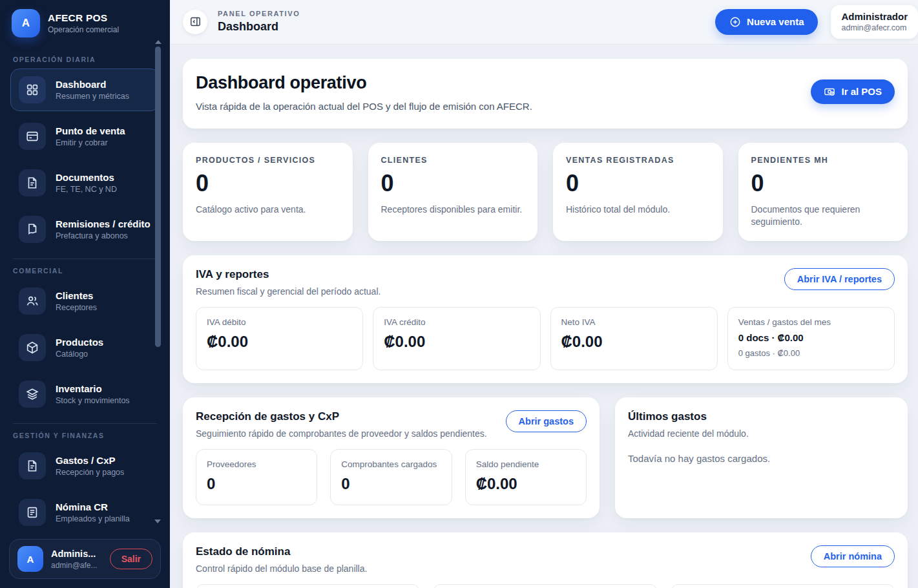 The width and height of the screenshot is (918, 588). What do you see at coordinates (85, 136) in the screenshot?
I see `sidebar-item-punto-de-venta: Punto de venta Emitir y cobrar` at bounding box center [85, 136].